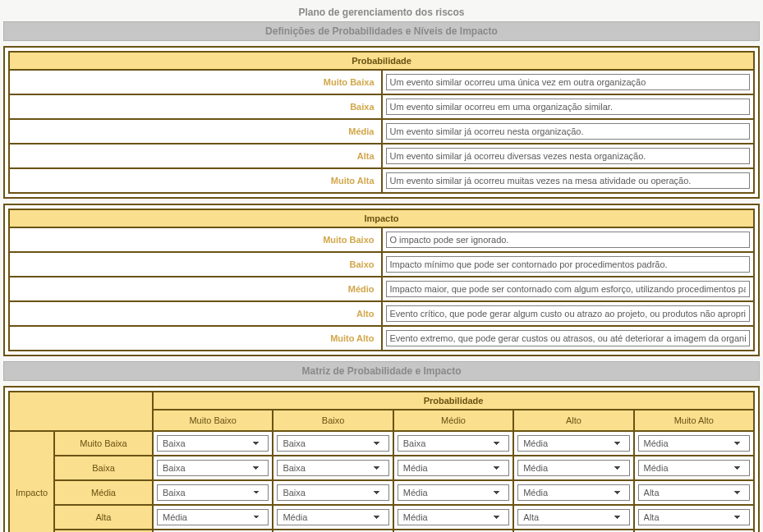 Image resolution: width=763 pixels, height=532 pixels. I want to click on matrix-col-header: Muito Baixo, so click(213, 420).